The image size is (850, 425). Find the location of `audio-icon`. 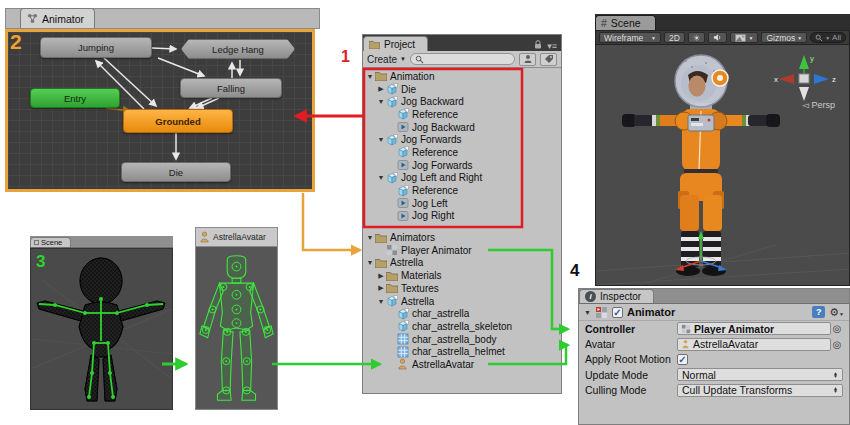

audio-icon is located at coordinates (718, 38).